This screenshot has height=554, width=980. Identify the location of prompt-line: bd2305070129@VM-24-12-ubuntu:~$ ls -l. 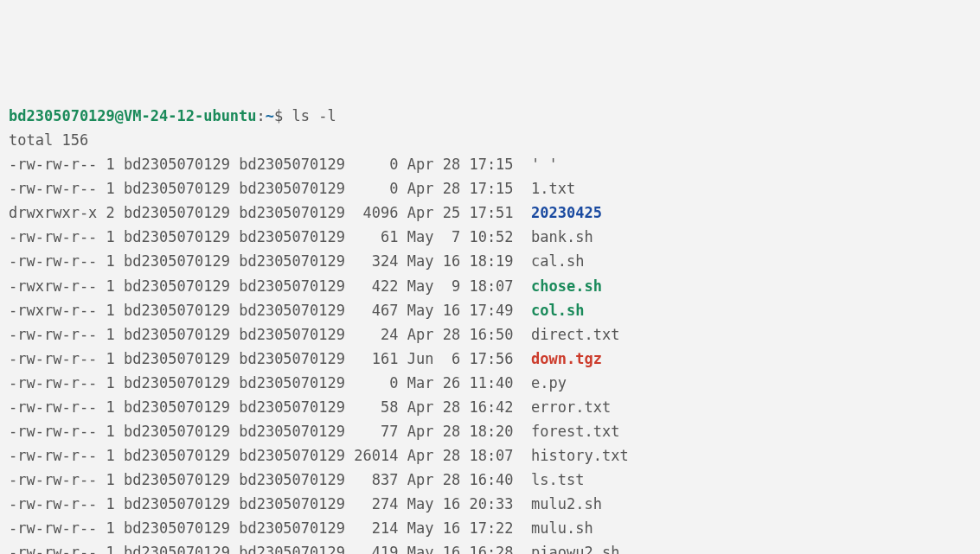
(173, 116).